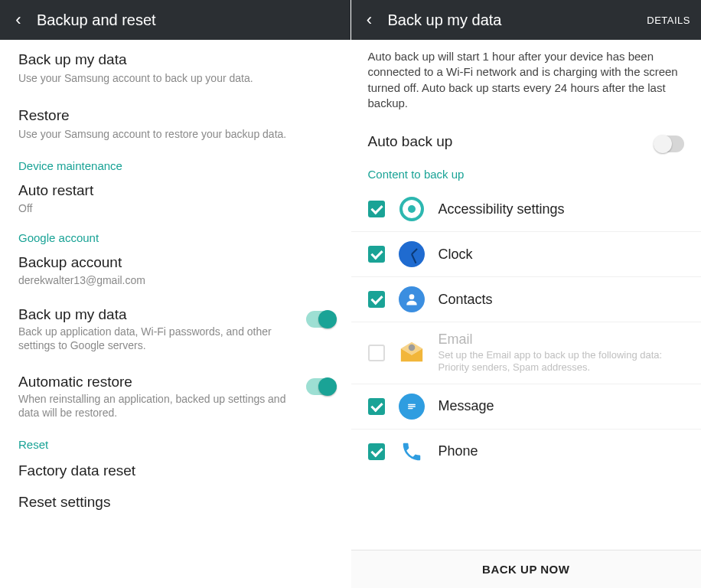  I want to click on phone-icon, so click(412, 452).